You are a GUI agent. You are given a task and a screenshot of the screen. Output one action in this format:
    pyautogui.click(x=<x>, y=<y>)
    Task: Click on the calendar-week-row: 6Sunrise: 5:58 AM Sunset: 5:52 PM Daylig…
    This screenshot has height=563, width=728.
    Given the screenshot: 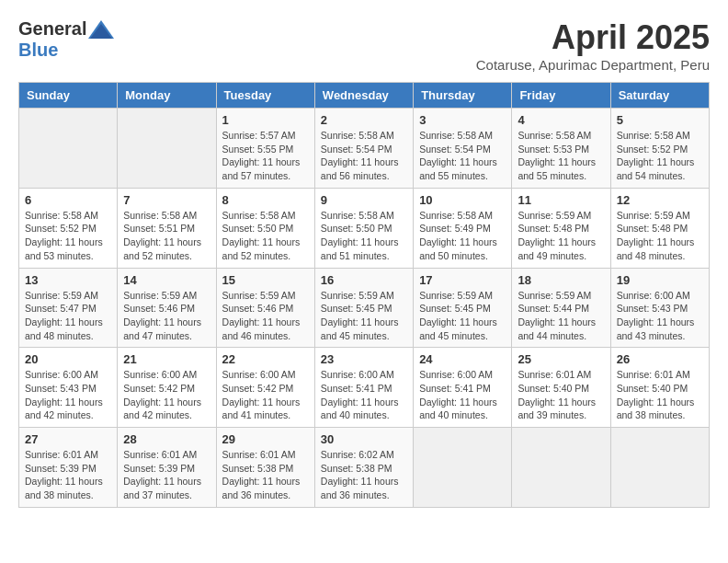 What is the action you would take?
    pyautogui.click(x=364, y=228)
    